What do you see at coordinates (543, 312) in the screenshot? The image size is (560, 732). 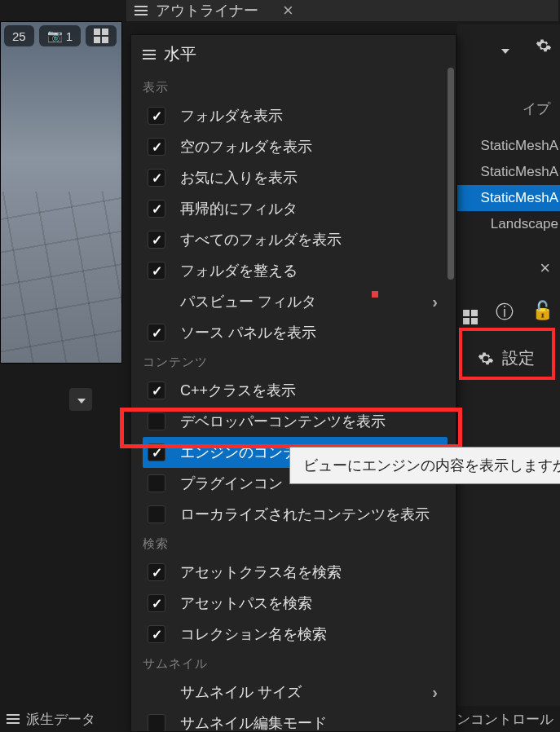 I see `lock-icon: 🔓` at bounding box center [543, 312].